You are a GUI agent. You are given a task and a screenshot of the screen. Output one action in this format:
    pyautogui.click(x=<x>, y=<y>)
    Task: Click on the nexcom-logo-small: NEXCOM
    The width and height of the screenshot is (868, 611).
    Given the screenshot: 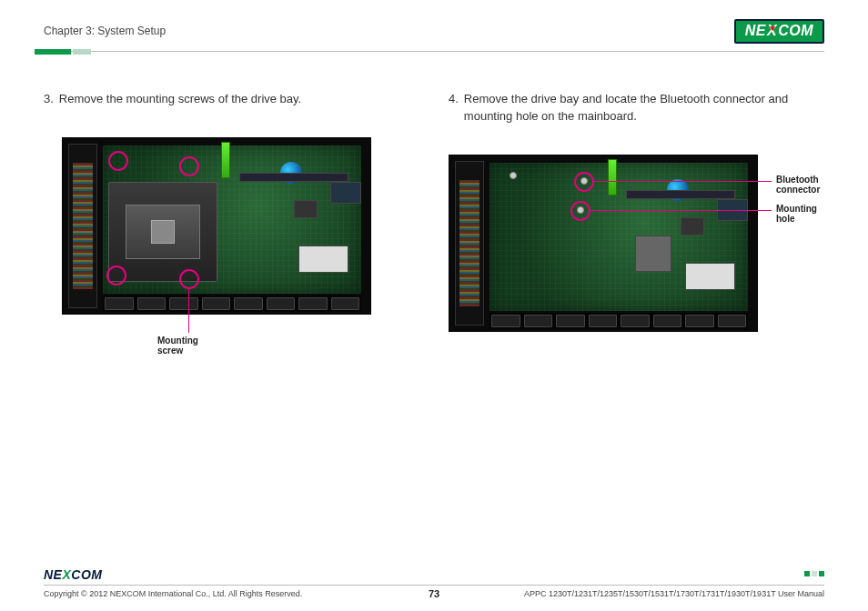 What is the action you would take?
    pyautogui.click(x=73, y=575)
    